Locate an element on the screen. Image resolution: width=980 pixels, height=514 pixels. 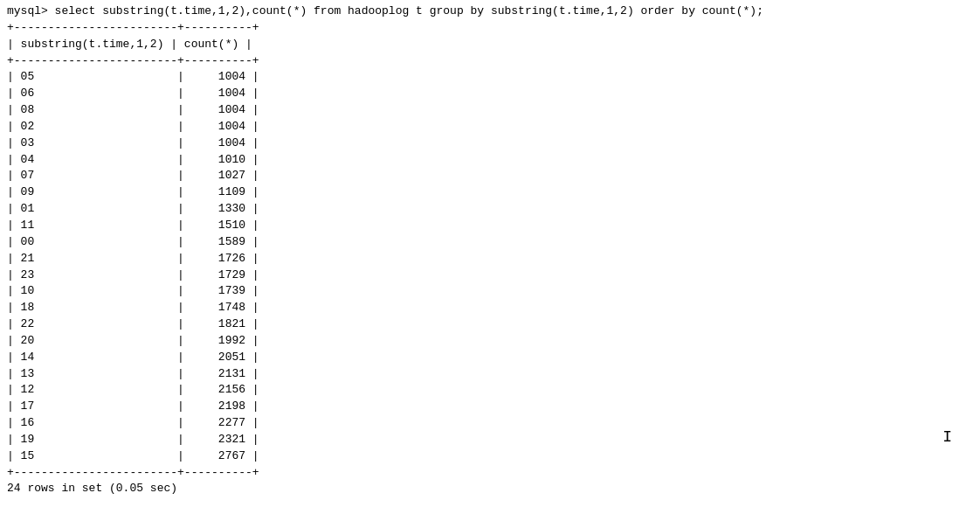
table-structure: | substring(t.time,1,2) | count(*) | is located at coordinates (129, 44).